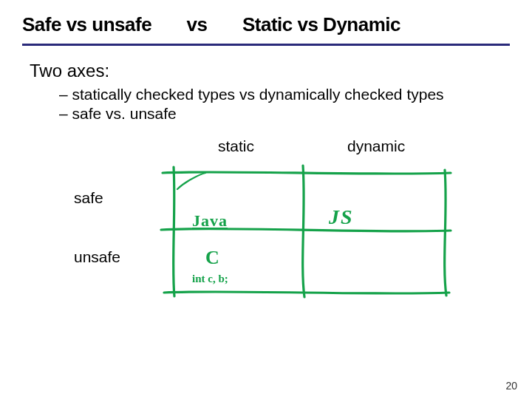 This screenshot has width=532, height=399. I want to click on cell-unsafe-static: C, so click(213, 258).